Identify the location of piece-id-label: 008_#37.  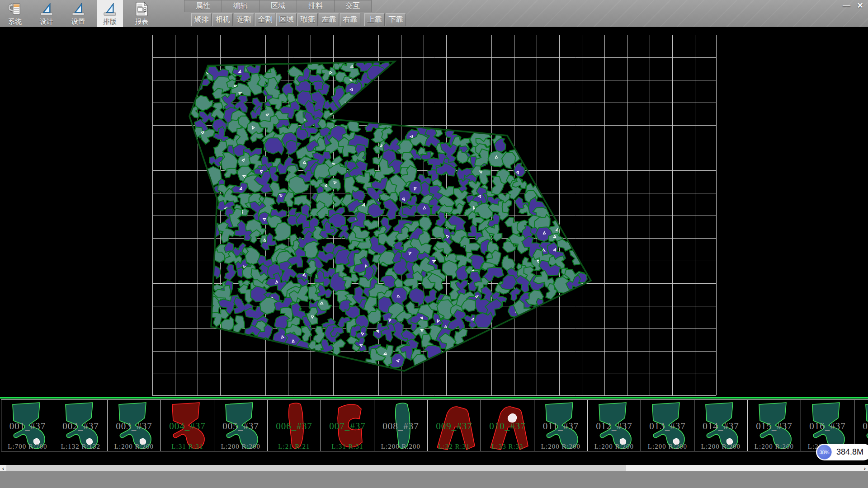
(401, 427).